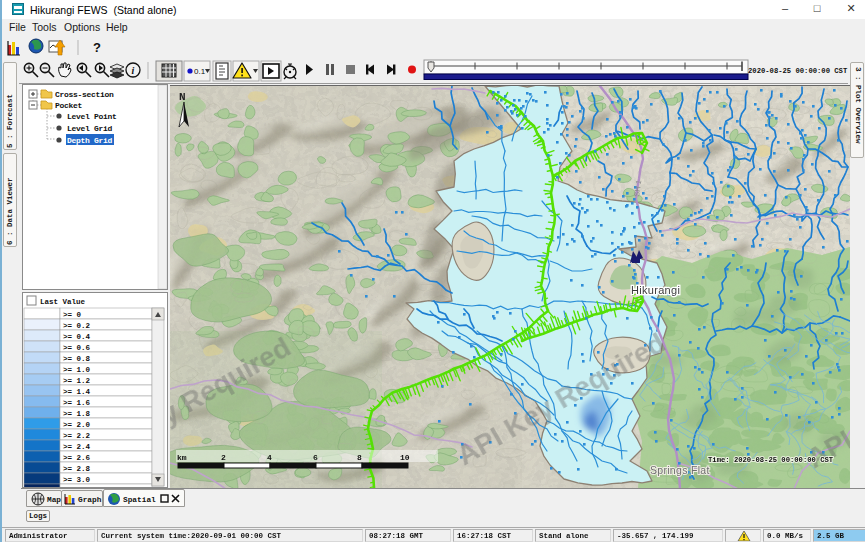 The image size is (865, 542). What do you see at coordinates (77, 436) in the screenshot?
I see `svg-text: >= 2.2` at bounding box center [77, 436].